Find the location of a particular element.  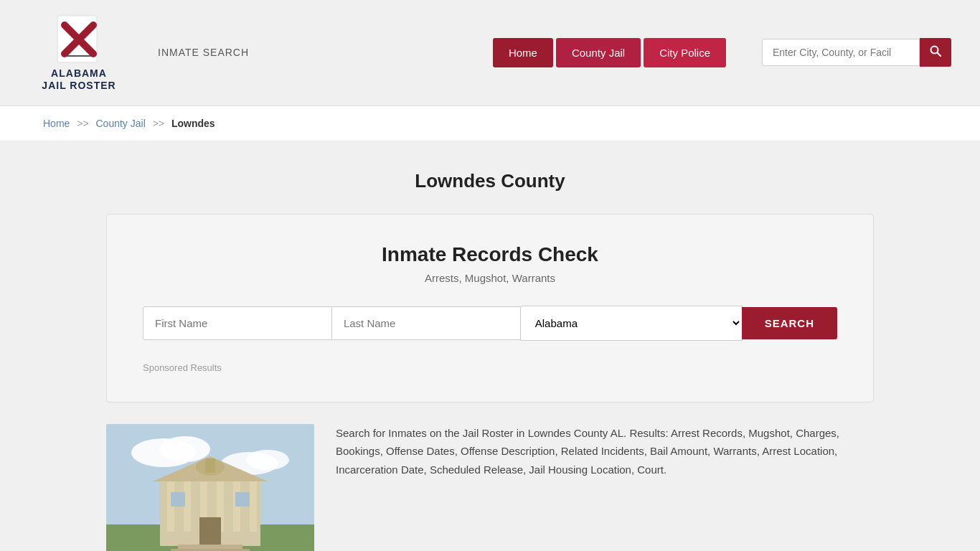

breadcrumb-sep1: >> is located at coordinates (83, 123).